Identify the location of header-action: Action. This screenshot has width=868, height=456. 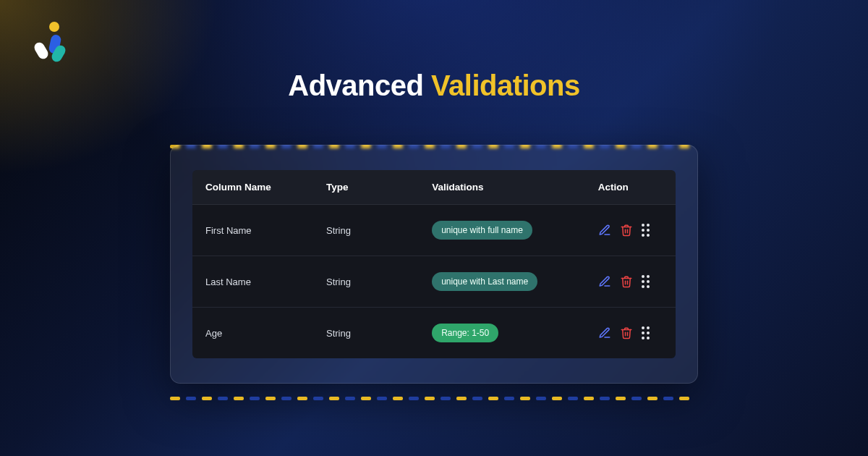
(631, 187).